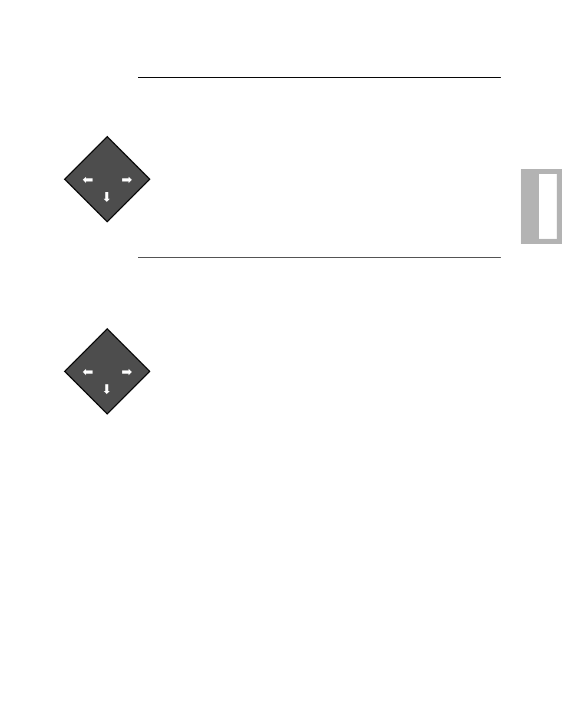 The image size is (562, 728). Describe the element at coordinates (541, 206) in the screenshot. I see `side-tab` at that location.